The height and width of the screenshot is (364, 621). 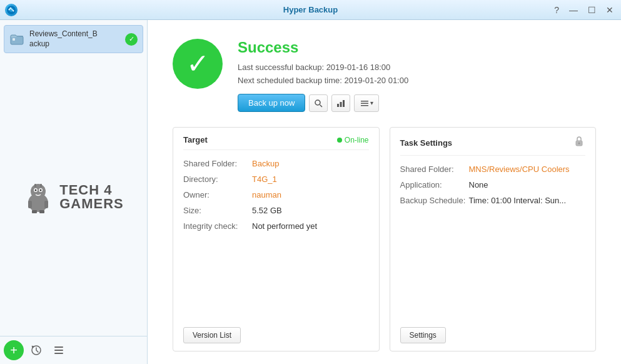 What do you see at coordinates (579, 143) in the screenshot?
I see `lock-icon` at bounding box center [579, 143].